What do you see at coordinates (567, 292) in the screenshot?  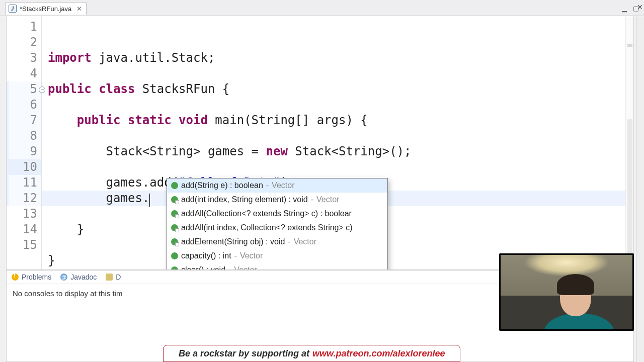 I see `webcam-overlay` at bounding box center [567, 292].